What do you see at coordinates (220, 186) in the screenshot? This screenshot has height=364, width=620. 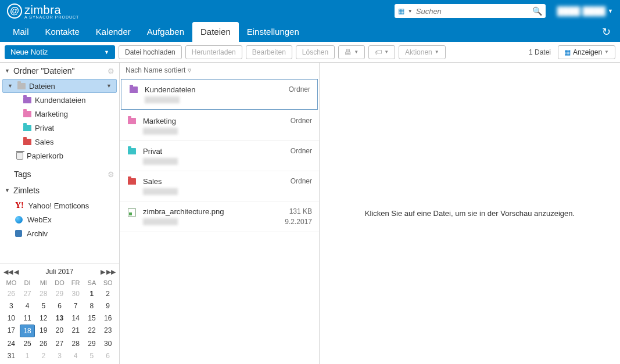 I see `list-item: Sales Ordner` at bounding box center [220, 186].